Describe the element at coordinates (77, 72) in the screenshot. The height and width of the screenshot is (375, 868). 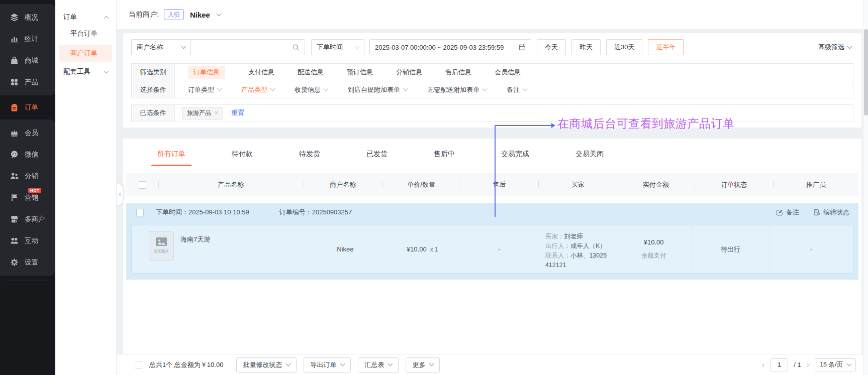
I see `submenu-tools-label: 配套工具` at that location.